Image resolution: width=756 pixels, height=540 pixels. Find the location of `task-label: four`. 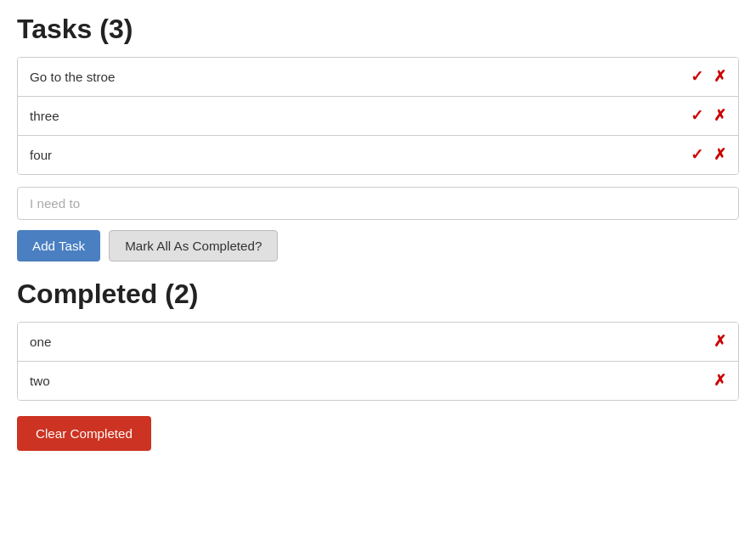

task-label: four is located at coordinates (360, 155).